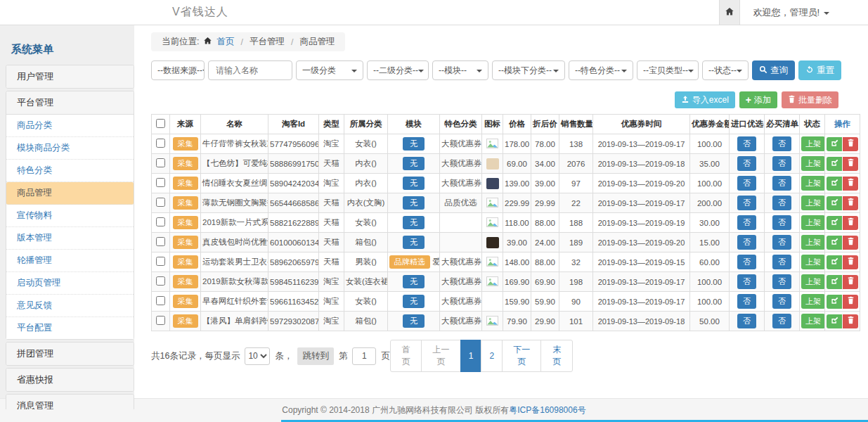 Image resolution: width=868 pixels, height=422 pixels. I want to click on user-menu: 欢迎您，管理员!, so click(804, 13).